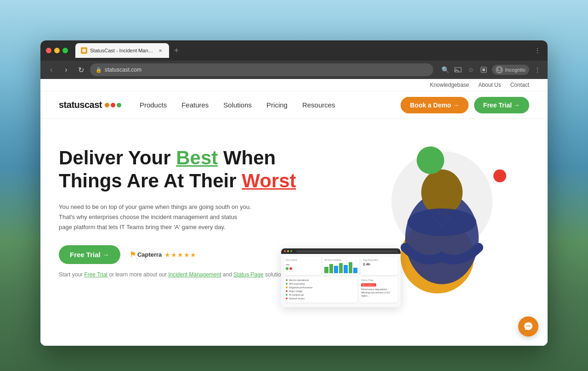  I want to click on cast-icon, so click(458, 70).